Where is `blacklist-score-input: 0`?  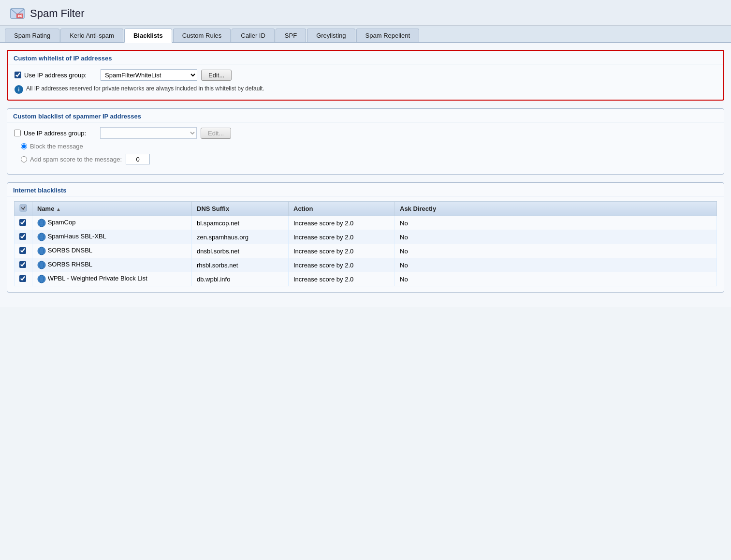
blacklist-score-input: 0 is located at coordinates (138, 159).